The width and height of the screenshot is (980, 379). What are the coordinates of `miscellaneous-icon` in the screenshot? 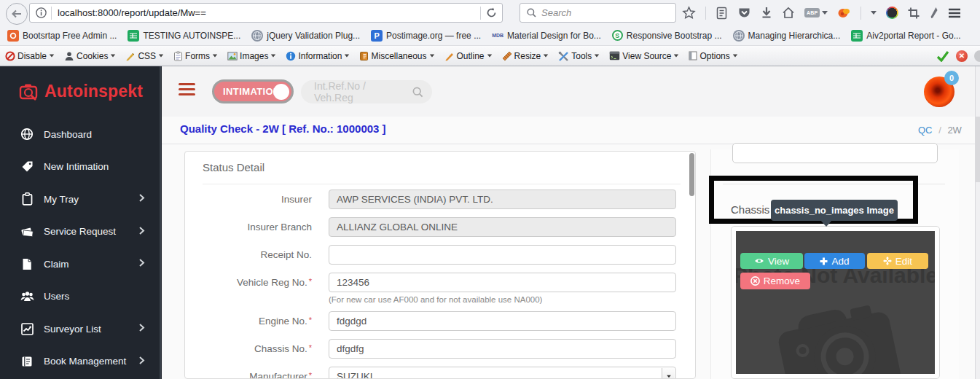 It's located at (364, 56).